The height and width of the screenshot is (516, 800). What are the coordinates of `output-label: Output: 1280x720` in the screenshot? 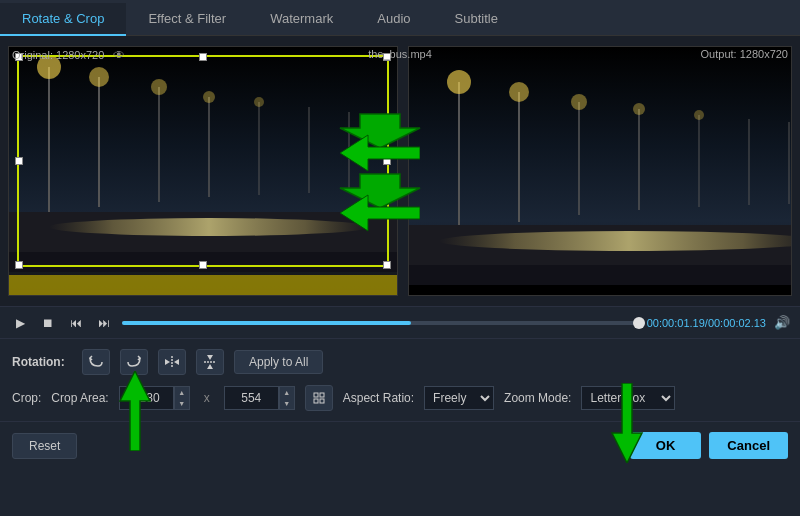 It's located at (744, 54).